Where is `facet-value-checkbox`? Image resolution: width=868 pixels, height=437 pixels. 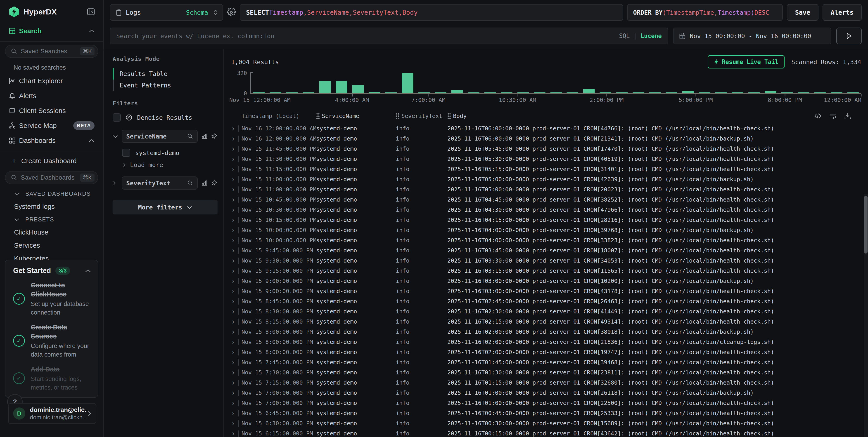
facet-value-checkbox is located at coordinates (126, 153).